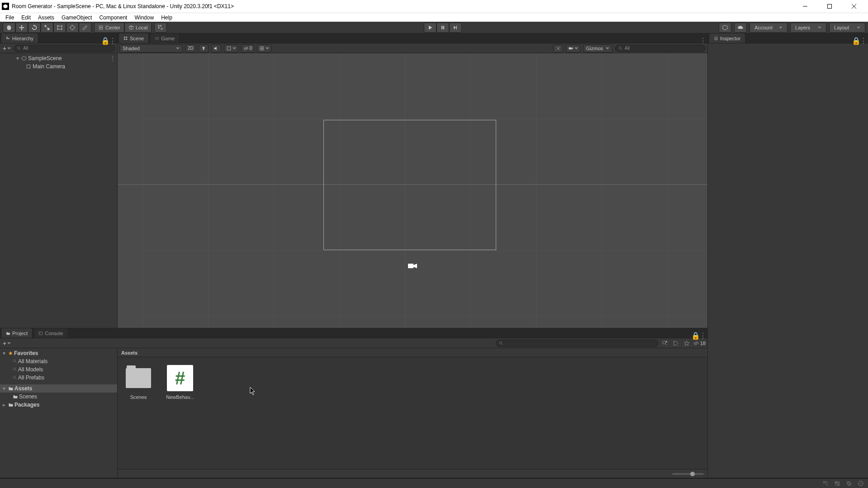  Describe the element at coordinates (109, 28) in the screenshot. I see `pivot-center-button: Center` at that location.